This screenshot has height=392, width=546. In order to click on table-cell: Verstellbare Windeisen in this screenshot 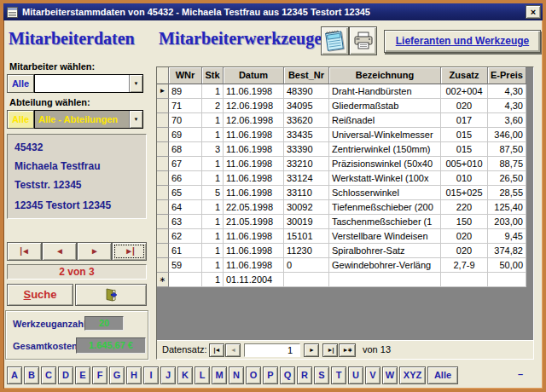, I will do `click(386, 237)`.